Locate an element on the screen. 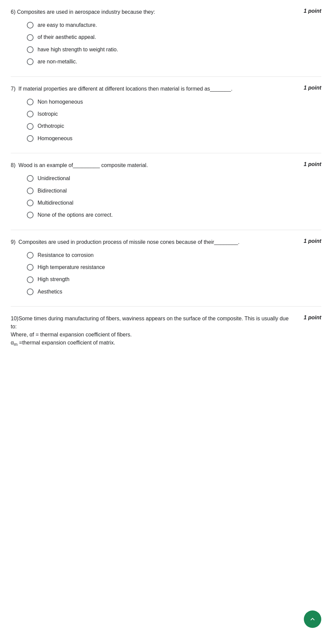  question-10: 10)Some times during manufacturing of fi… is located at coordinates (166, 331).